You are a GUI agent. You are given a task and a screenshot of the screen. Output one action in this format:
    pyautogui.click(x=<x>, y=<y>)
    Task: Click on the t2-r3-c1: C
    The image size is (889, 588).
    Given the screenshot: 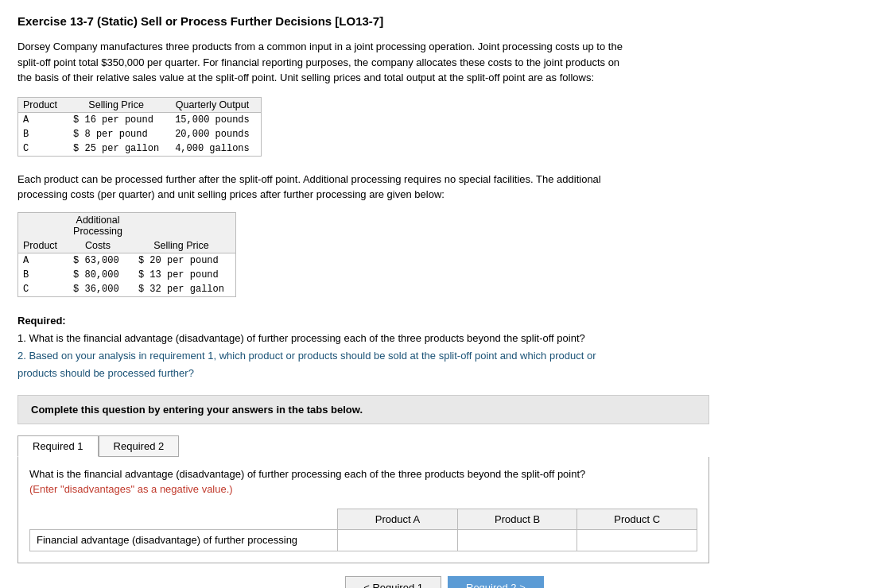 What is the action you would take?
    pyautogui.click(x=43, y=289)
    